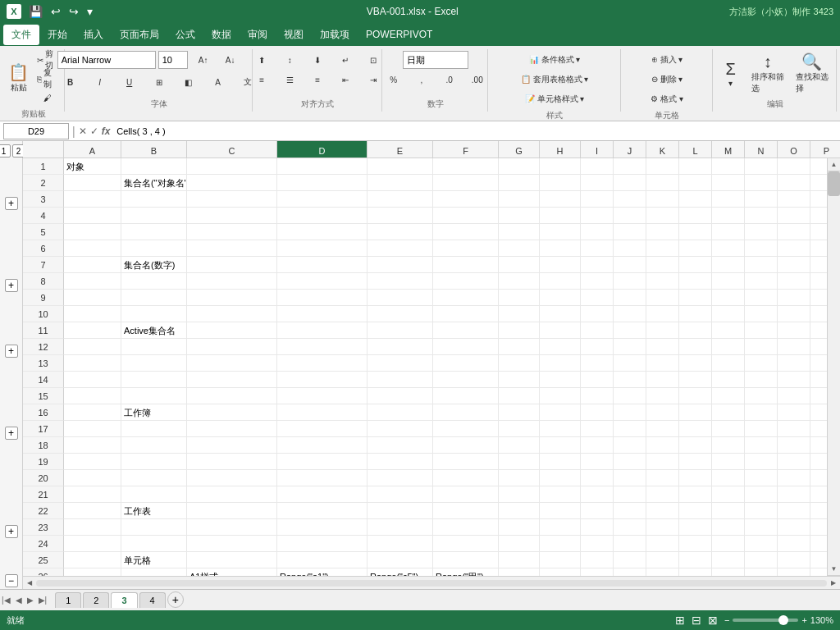  Describe the element at coordinates (436, 60) in the screenshot. I see `number-format-selector: 日期` at that location.